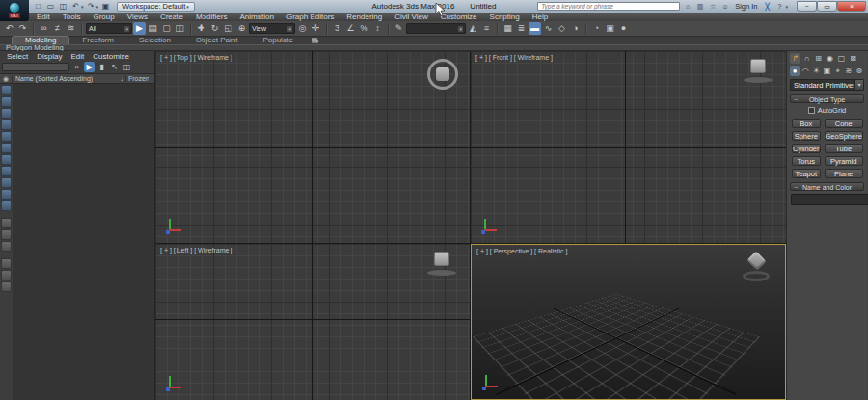 The width and height of the screenshot is (868, 400). What do you see at coordinates (812, 110) in the screenshot?
I see `autogrid-checkbox` at bounding box center [812, 110].